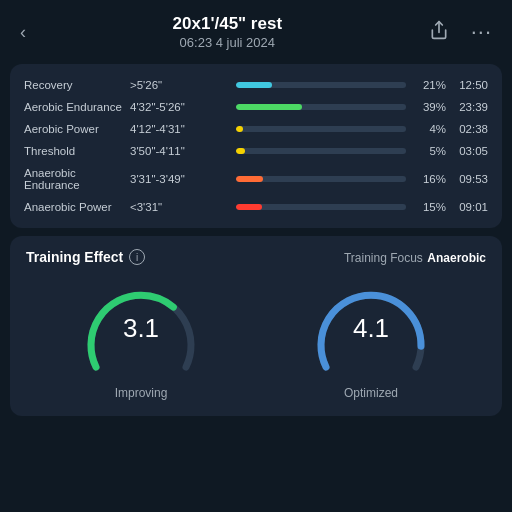  Describe the element at coordinates (431, 207) in the screenshot. I see `zone-pct: 15%` at that location.